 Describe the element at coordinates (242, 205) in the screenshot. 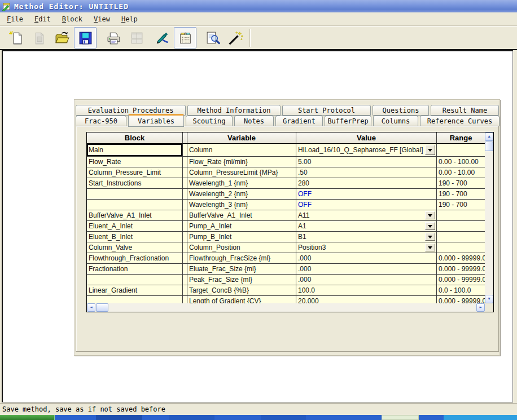

I see `variable-cell: Wavelength_3 {nm}` at that location.